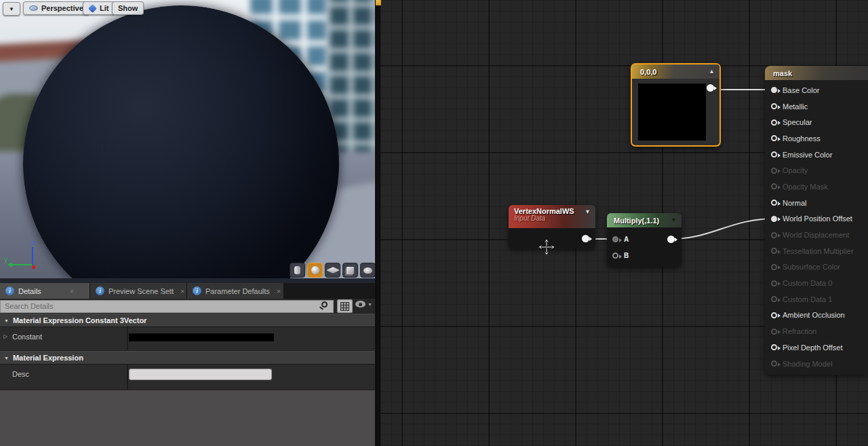  I want to click on axis-x-dot, so click(34, 267).